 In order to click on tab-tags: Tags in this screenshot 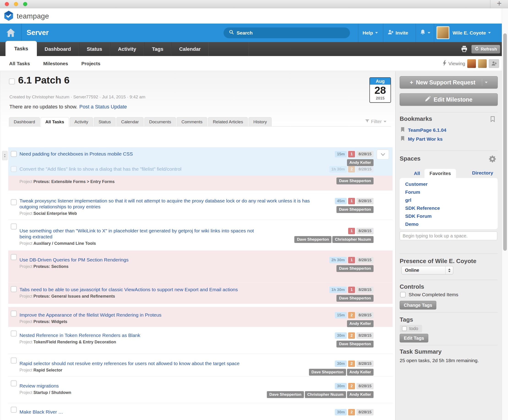, I will do `click(158, 49)`.